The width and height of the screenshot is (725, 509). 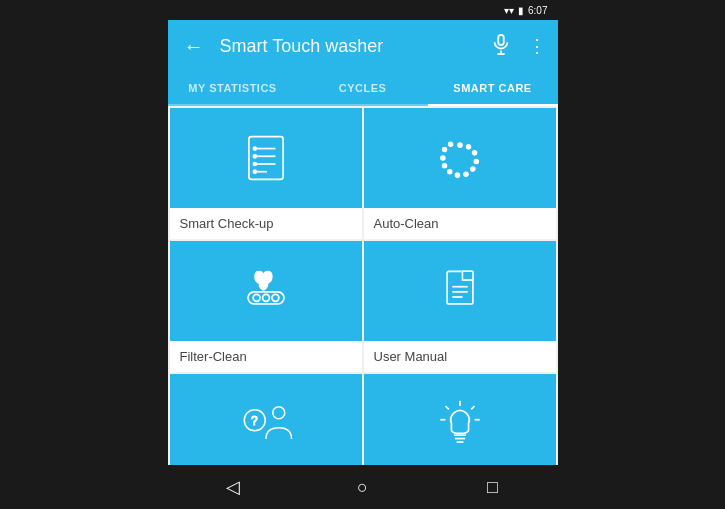 What do you see at coordinates (349, 46) in the screenshot?
I see `page-title: Smart Touch washer` at bounding box center [349, 46].